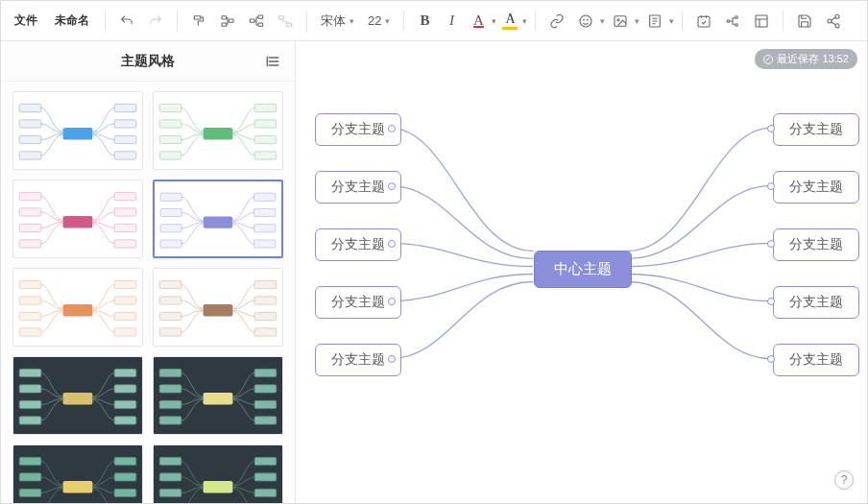 The width and height of the screenshot is (868, 504). I want to click on collapse-icon, so click(274, 61).